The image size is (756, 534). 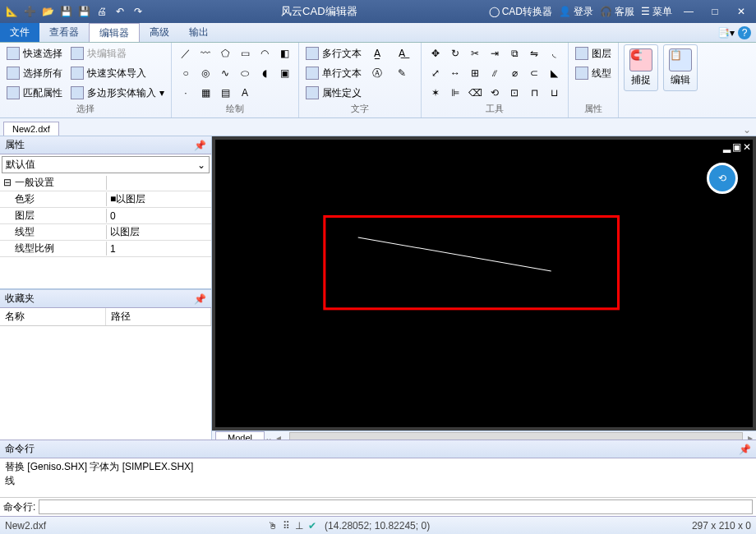 I want to click on erase-icon: ⌫, so click(x=475, y=93).